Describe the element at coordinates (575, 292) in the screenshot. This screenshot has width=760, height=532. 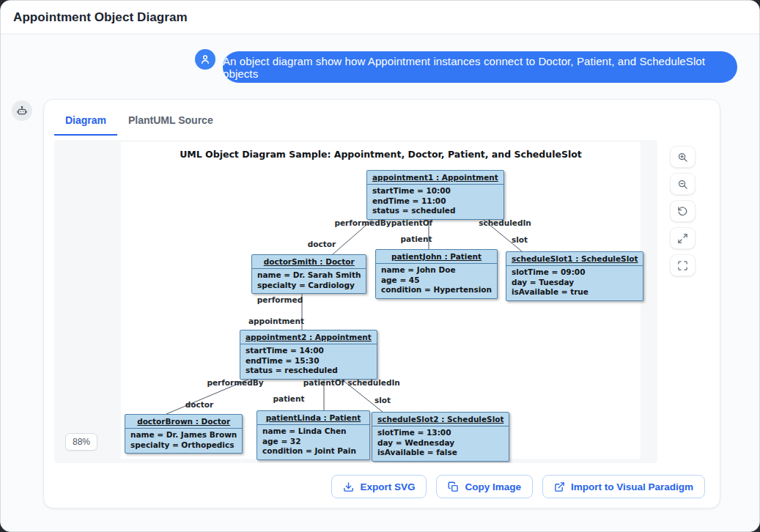
I see `uml-object-attribute: isAvailable = true` at that location.